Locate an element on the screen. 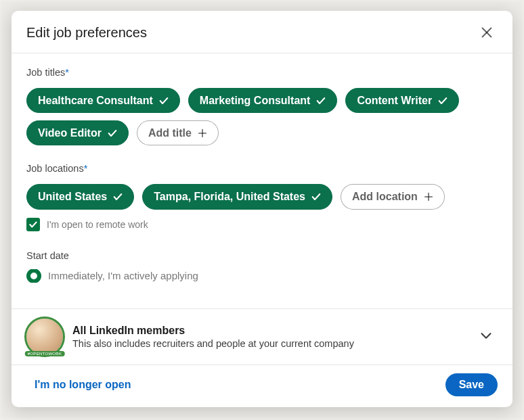 The height and width of the screenshot is (420, 524). remote-work-row: I'm open to remote work is located at coordinates (262, 225).